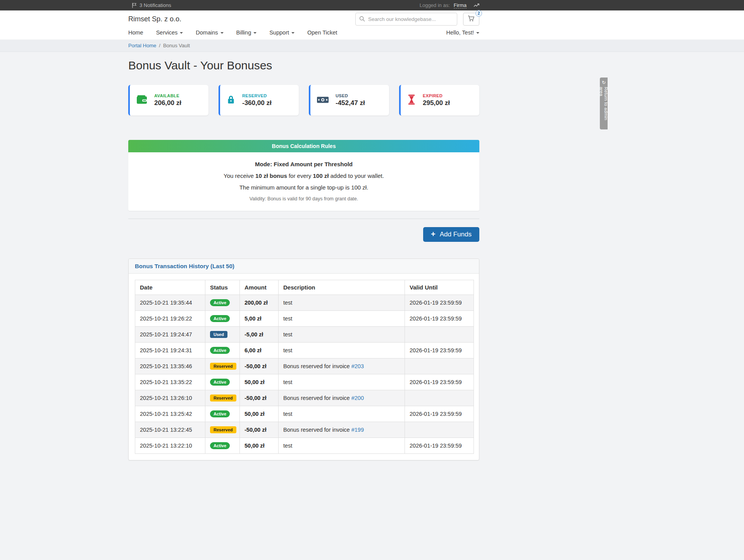 This screenshot has width=744, height=560. Describe the element at coordinates (150, 5) in the screenshot. I see `notifications-button: 3 Notifications` at that location.